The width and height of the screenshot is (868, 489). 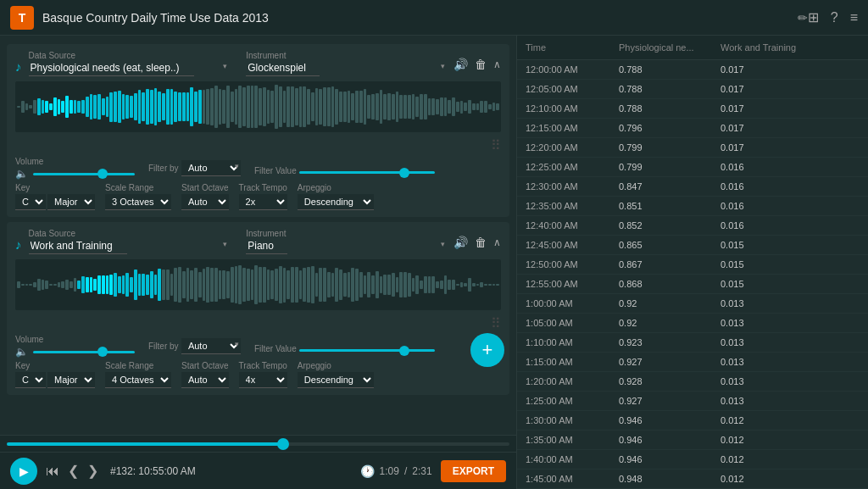 I want to click on track-2-scale-range-select: 4 Octaves, so click(x=138, y=380).